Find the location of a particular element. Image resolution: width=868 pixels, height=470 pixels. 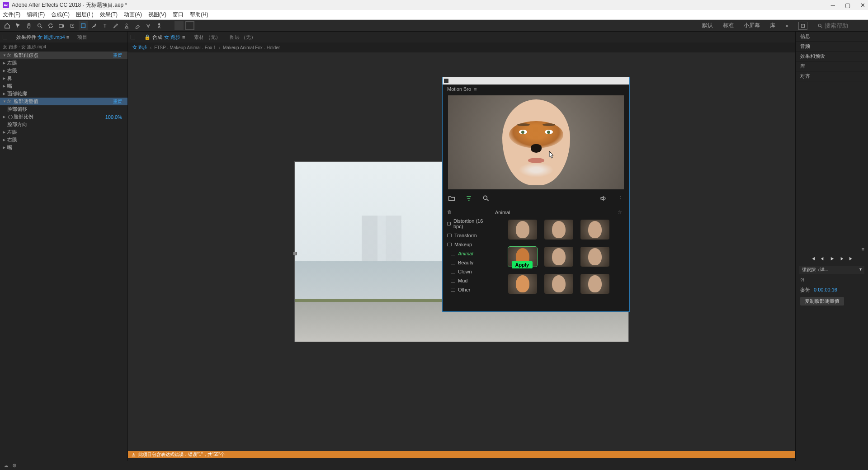

tab-library: 库 is located at coordinates (832, 66).